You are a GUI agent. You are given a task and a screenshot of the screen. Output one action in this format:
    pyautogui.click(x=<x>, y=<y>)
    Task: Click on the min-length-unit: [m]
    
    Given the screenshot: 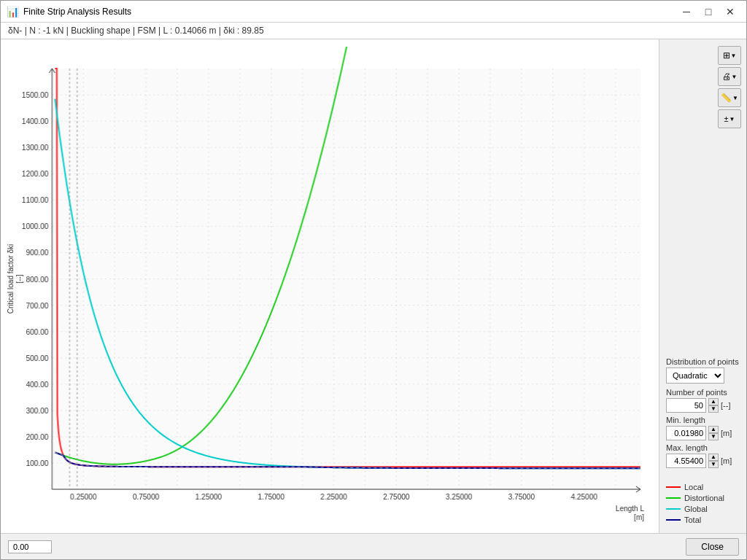 What is the action you would take?
    pyautogui.click(x=727, y=433)
    